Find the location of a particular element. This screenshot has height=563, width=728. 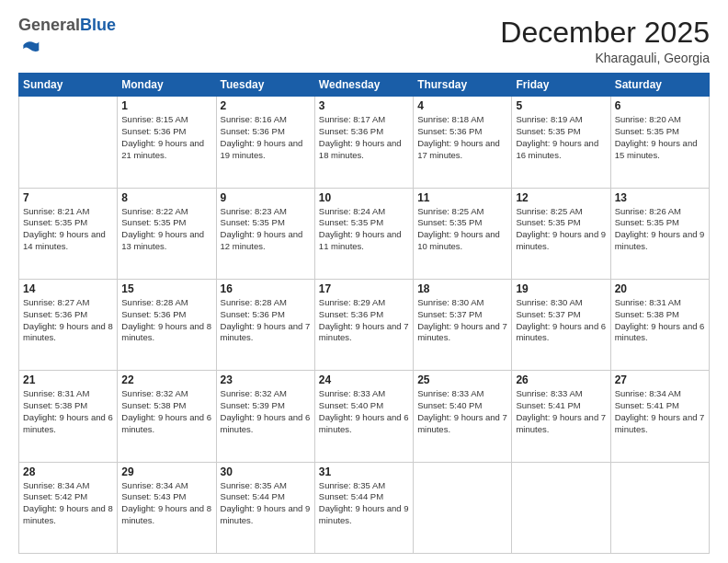

day-number: 1 is located at coordinates (166, 106).